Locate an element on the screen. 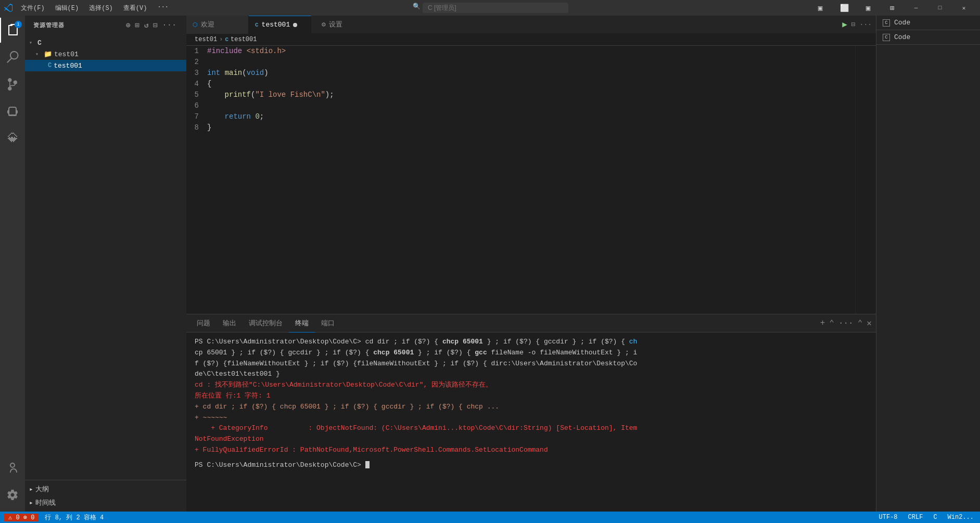  timeline-section: ▸ 时间线 is located at coordinates (106, 503).